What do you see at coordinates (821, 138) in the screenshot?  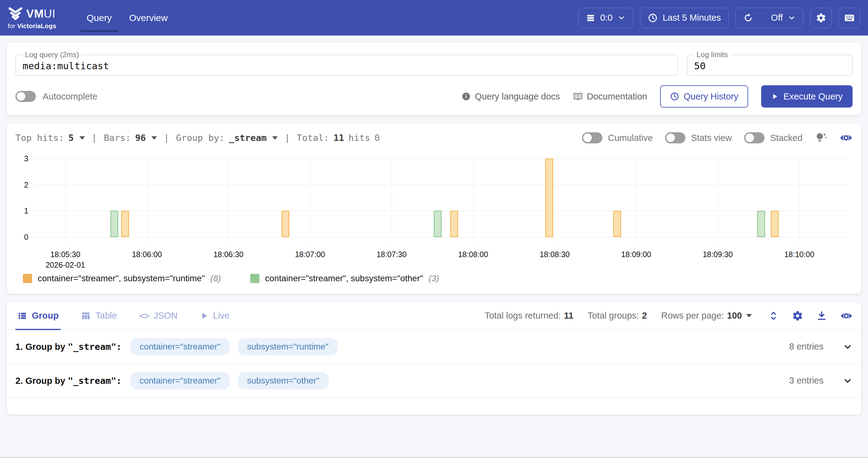 I see `tips-bulb-icon` at bounding box center [821, 138].